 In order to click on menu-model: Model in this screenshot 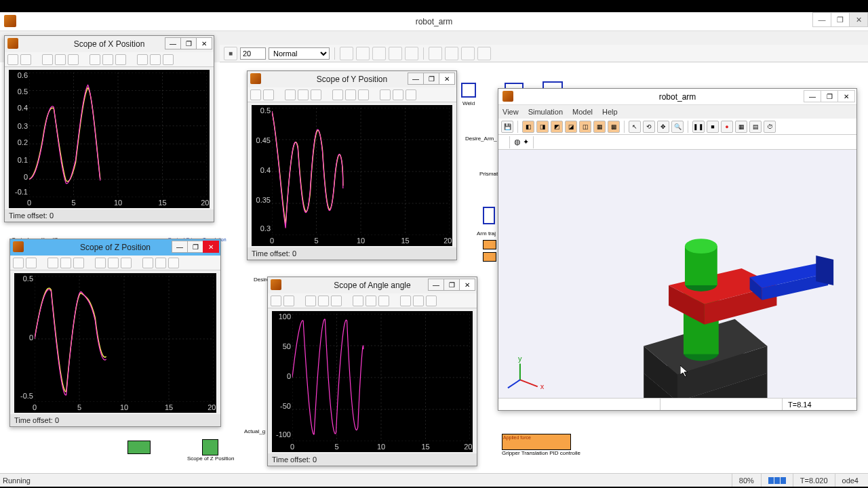, I will do `click(583, 112)`.